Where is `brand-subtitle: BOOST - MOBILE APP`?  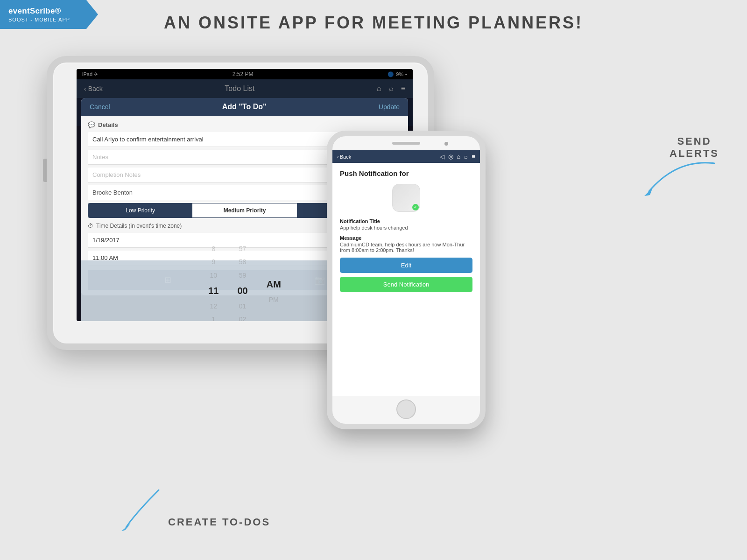 brand-subtitle: BOOST - MOBILE APP is located at coordinates (48, 20).